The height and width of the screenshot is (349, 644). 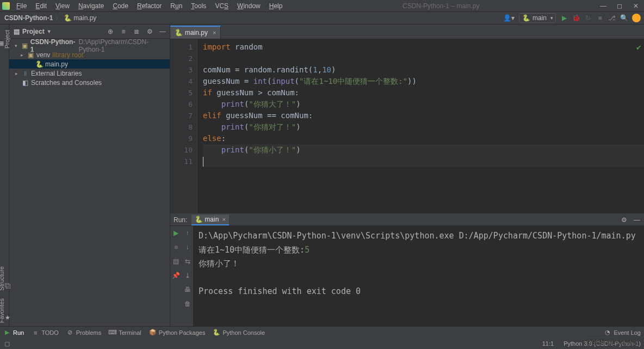 What do you see at coordinates (84, 333) in the screenshot?
I see `bottom-tab-problems: ⊘Problems` at bounding box center [84, 333].